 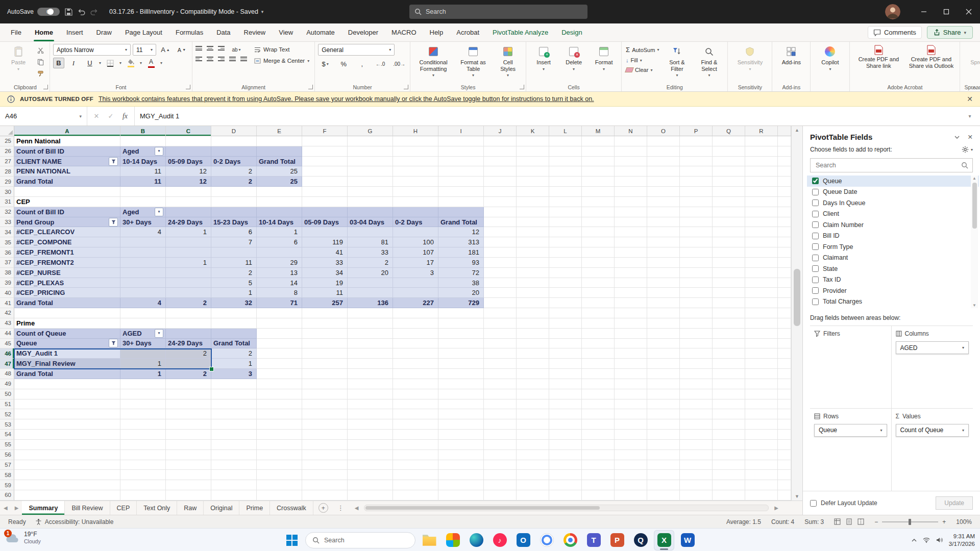 What do you see at coordinates (631, 253) in the screenshot?
I see `cell-N36` at bounding box center [631, 253].